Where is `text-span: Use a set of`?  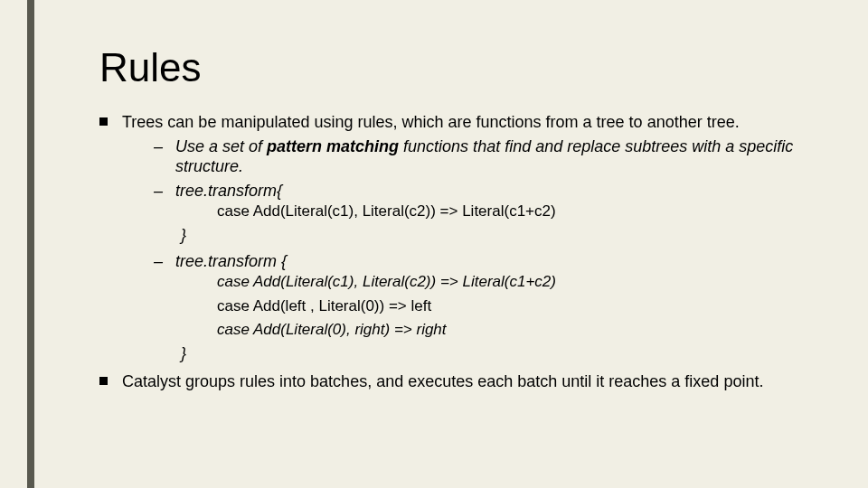
text-span: Use a set of is located at coordinates (221, 146).